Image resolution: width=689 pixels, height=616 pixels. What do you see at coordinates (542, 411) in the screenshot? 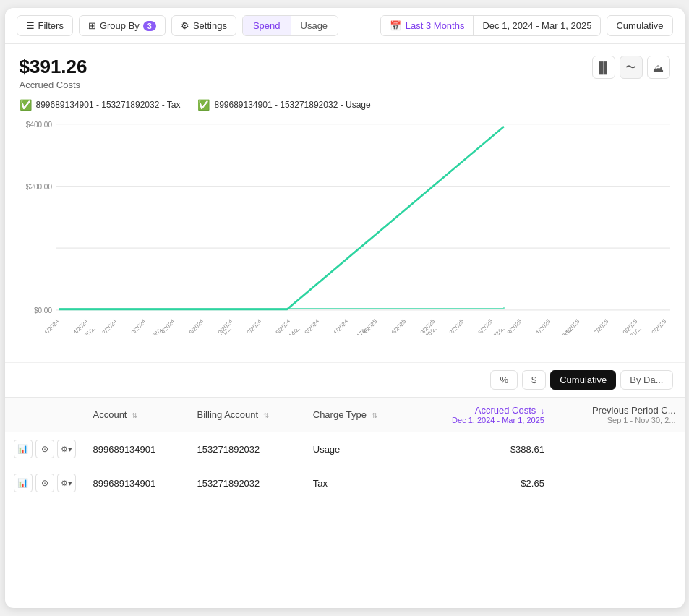
I see `accrued-sort-icon: ↓` at bounding box center [542, 411].